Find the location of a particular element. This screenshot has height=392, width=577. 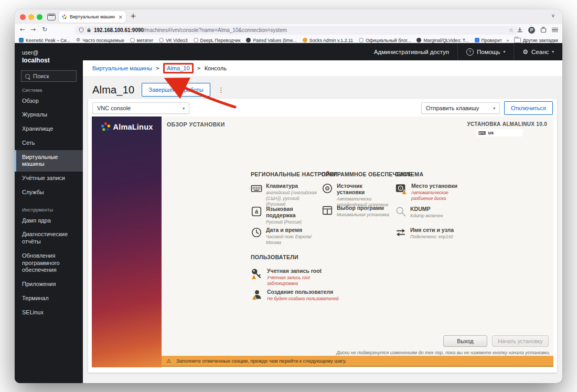

minimize-window-button is located at coordinates (31, 17).